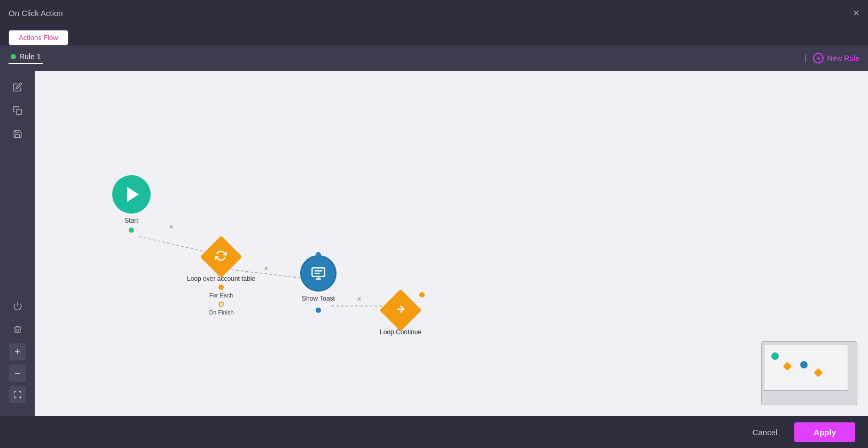 The image size is (868, 448). What do you see at coordinates (434, 35) in the screenshot?
I see `tab-bar: Actions Flow` at bounding box center [434, 35].